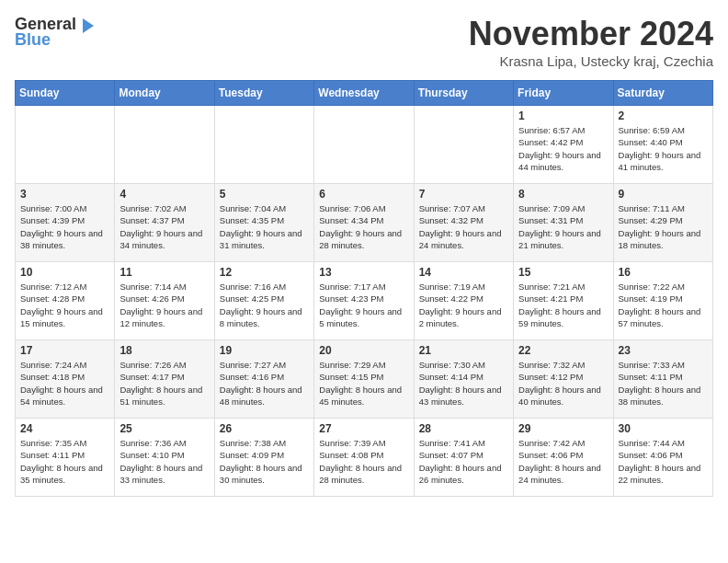  What do you see at coordinates (364, 302) in the screenshot?
I see `calendar-week-3: 10Sunrise: 7:12 AM Sunset: 4:28 PM Dayli…` at bounding box center [364, 302].